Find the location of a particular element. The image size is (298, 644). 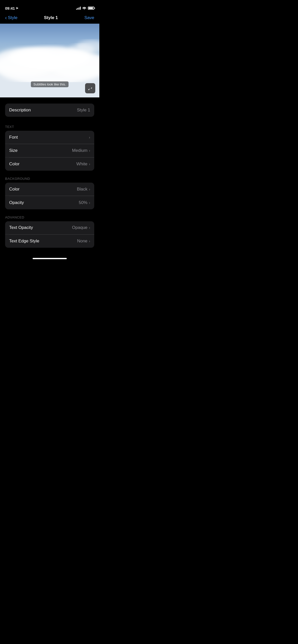

opacity-value-text: 50% is located at coordinates (83, 203).